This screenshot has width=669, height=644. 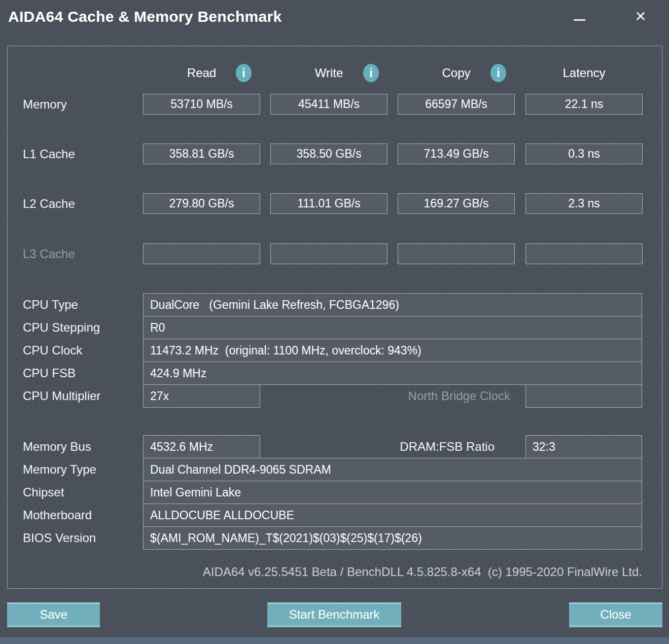 I want to click on cpu-stepping-value: R0, so click(x=393, y=328).